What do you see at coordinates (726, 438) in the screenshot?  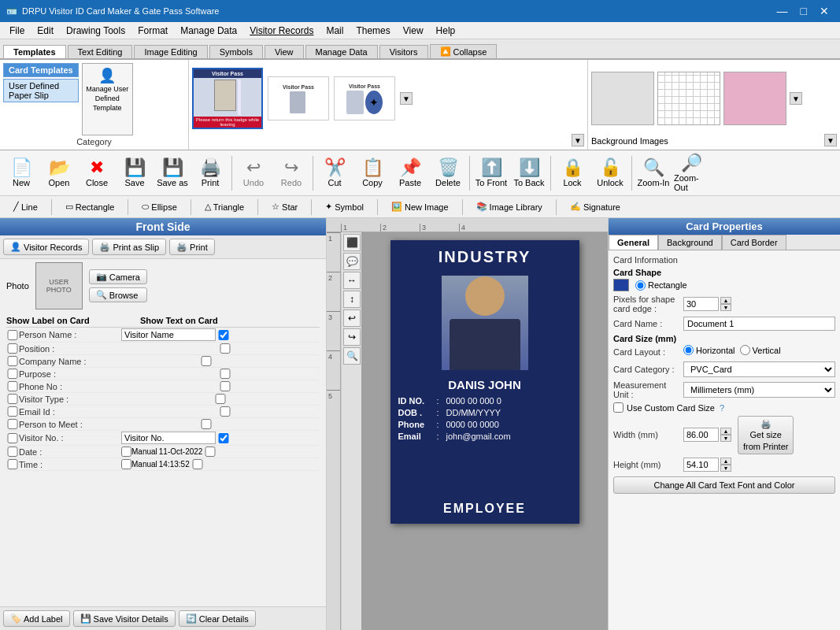 I see `width-spin-down: ▼` at bounding box center [726, 438].